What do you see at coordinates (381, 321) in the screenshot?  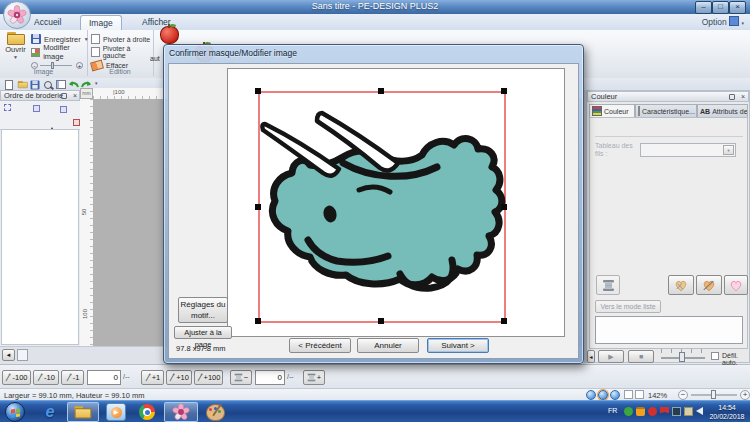 I see `mask-handle-bottom-mid` at bounding box center [381, 321].